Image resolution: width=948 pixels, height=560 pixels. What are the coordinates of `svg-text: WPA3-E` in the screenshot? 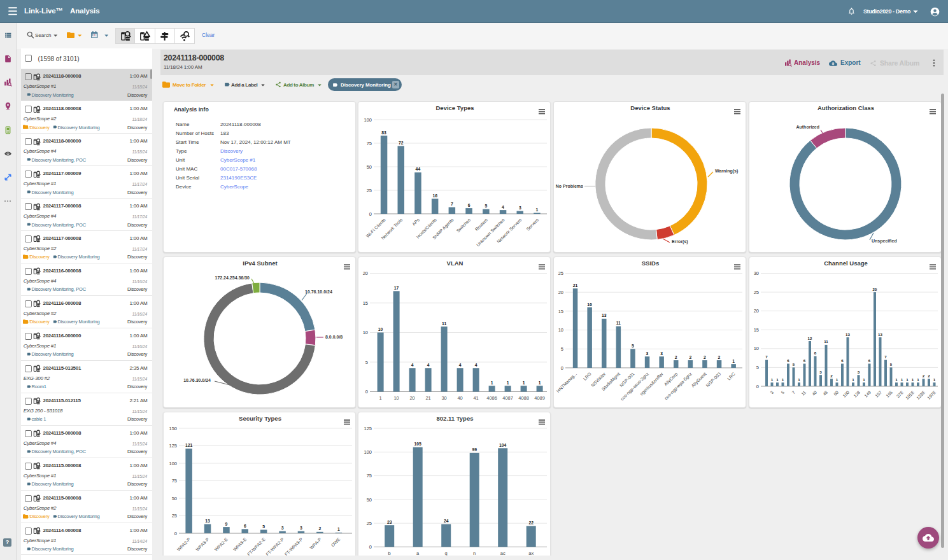 It's located at (240, 545).